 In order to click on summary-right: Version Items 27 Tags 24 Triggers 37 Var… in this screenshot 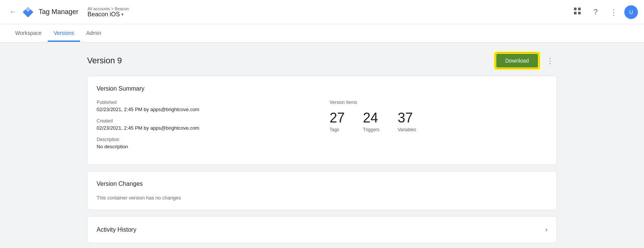, I will do `click(439, 127)`.